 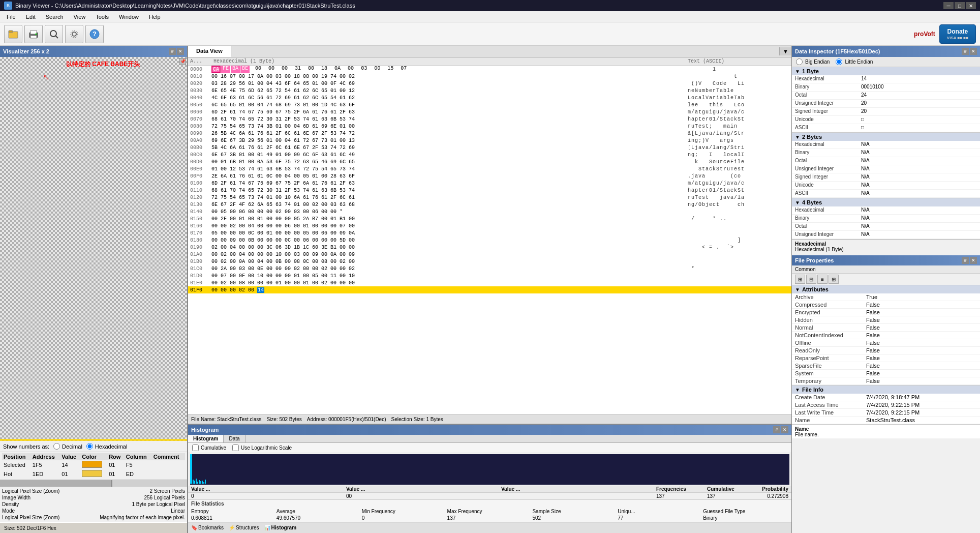 What do you see at coordinates (56, 483) in the screenshot?
I see `hscroll-thumb` at bounding box center [56, 483].